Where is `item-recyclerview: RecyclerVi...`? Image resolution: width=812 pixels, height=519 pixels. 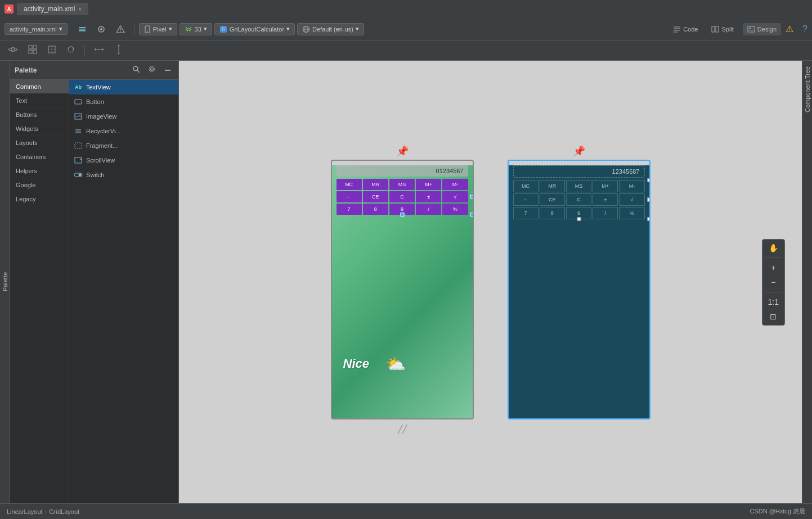 item-recyclerview: RecyclerVi... is located at coordinates (124, 131).